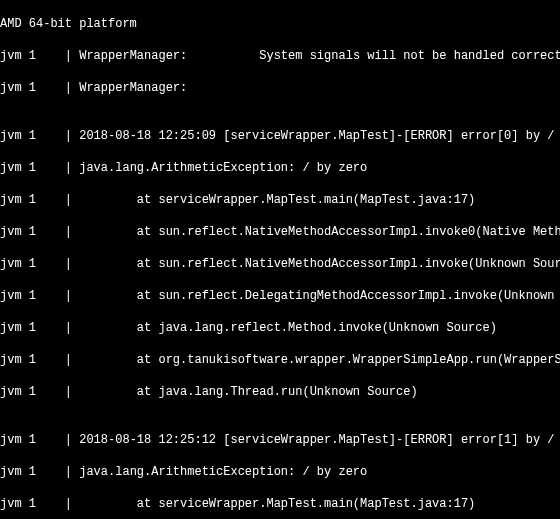 Image resolution: width=560 pixels, height=519 pixels. I want to click on log-line: jvm 1 | WrapperManager:, so click(280, 88).